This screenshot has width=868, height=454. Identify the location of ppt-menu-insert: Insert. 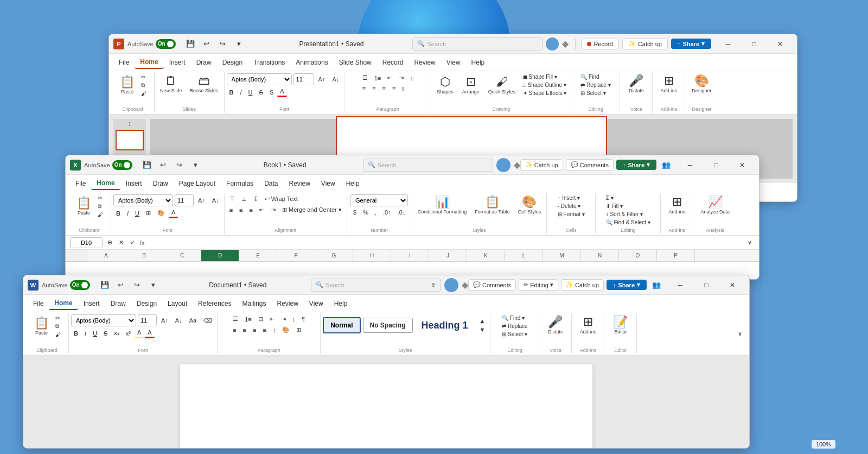
(177, 62).